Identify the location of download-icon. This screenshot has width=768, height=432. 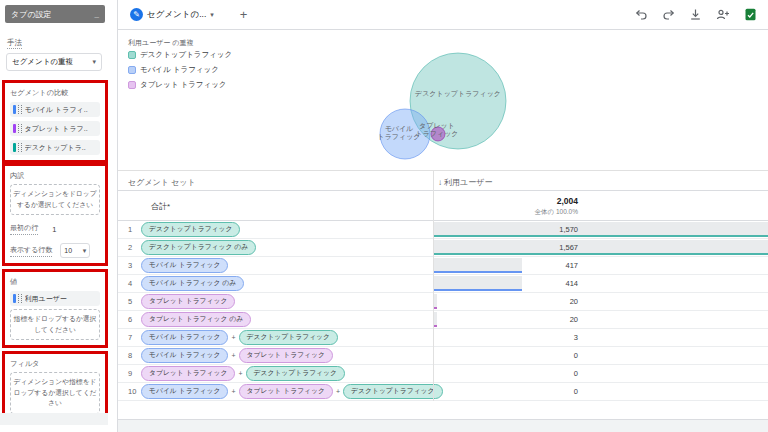
(696, 14).